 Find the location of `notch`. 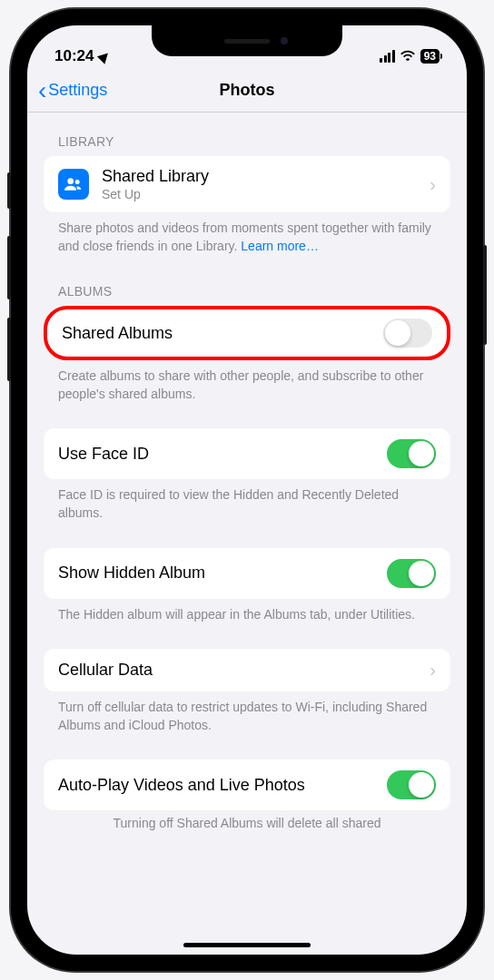

notch is located at coordinates (247, 41).